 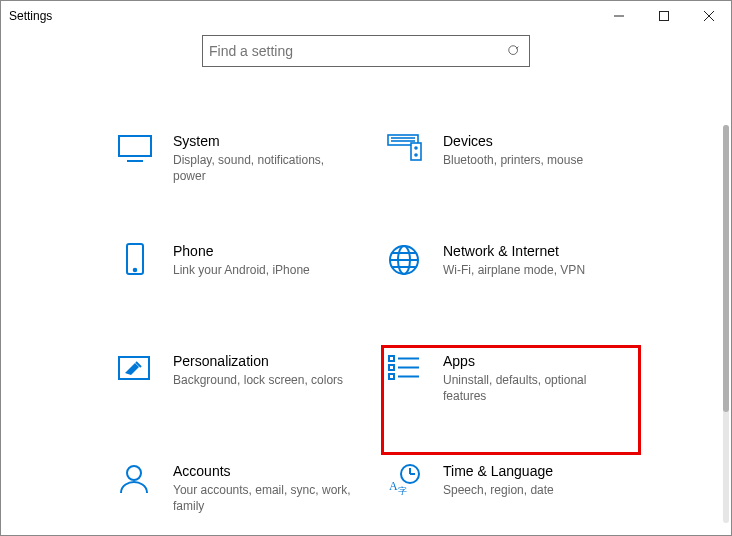 I want to click on card-title: Time & Language, so click(x=498, y=471).